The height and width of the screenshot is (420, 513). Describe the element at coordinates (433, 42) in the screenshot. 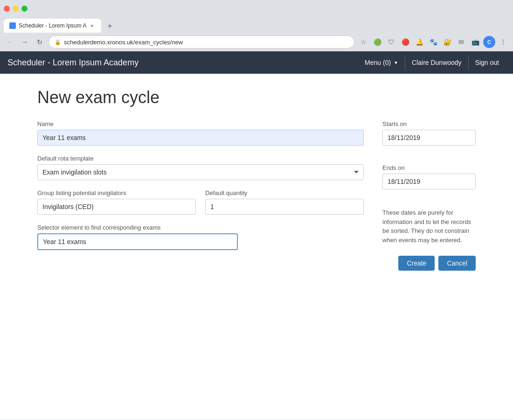

I see `ext5-icon: 🐾` at that location.